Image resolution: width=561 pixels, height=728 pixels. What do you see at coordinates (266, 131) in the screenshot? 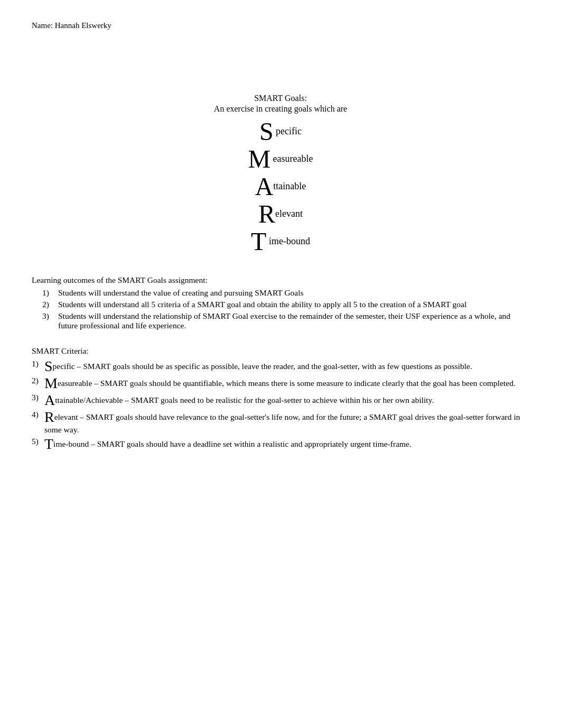
I see `big-letter-s: S` at bounding box center [266, 131].